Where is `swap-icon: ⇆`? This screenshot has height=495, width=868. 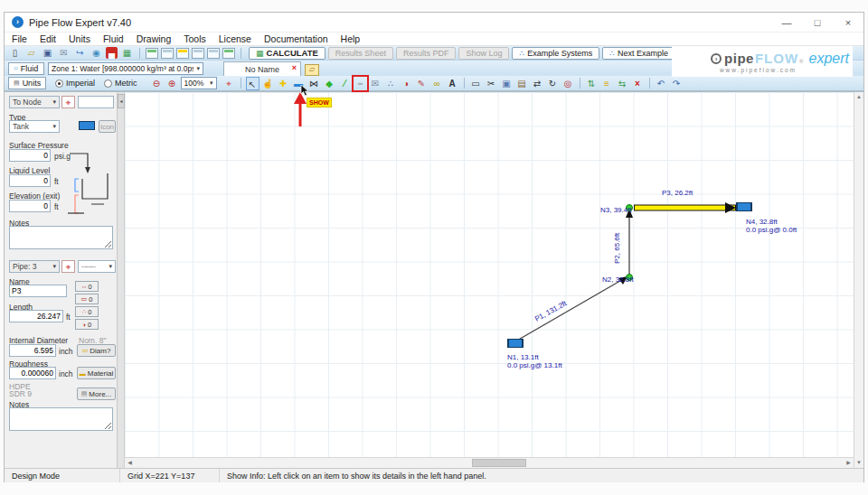
swap-icon: ⇆ is located at coordinates (622, 83).